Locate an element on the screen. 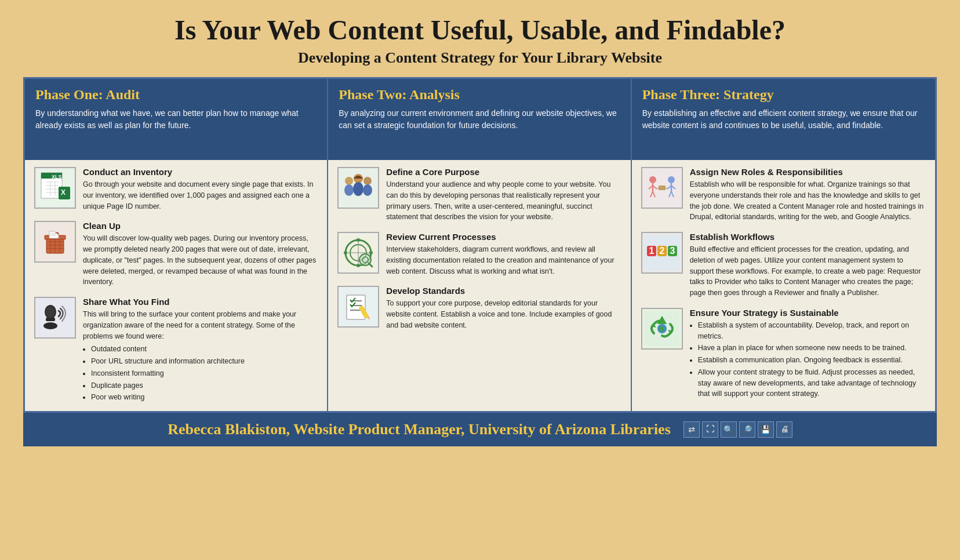  sustainable-icon is located at coordinates (662, 329).